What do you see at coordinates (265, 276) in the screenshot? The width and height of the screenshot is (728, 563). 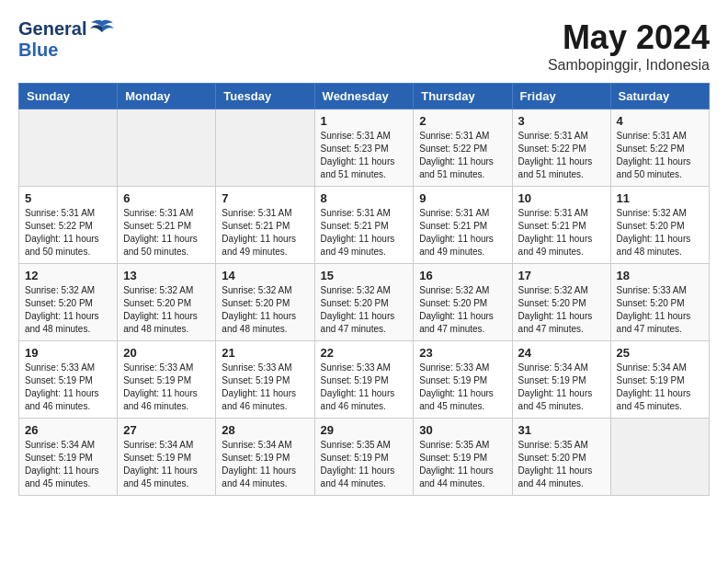 I see `day-number: 14` at bounding box center [265, 276].